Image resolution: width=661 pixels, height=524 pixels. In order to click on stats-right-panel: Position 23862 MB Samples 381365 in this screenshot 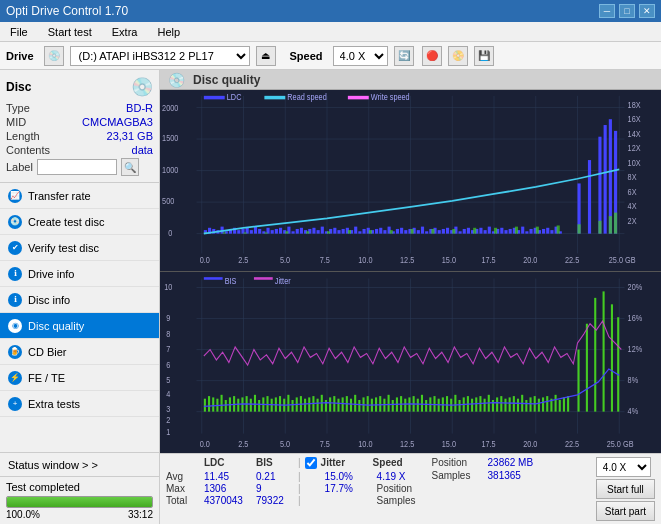, I will do `click(483, 469)`.